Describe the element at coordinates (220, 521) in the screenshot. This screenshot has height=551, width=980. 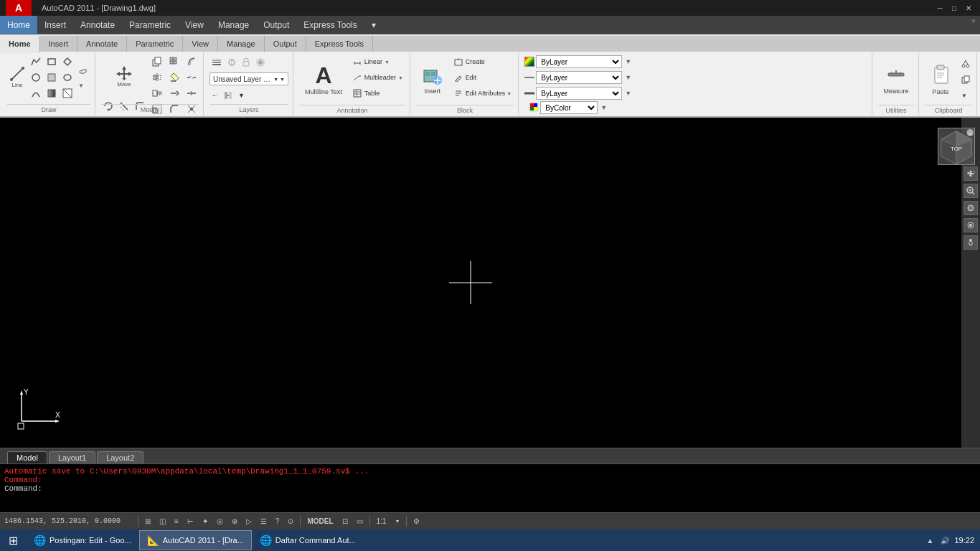
I see `osnap-toggle-btn: ◎` at that location.